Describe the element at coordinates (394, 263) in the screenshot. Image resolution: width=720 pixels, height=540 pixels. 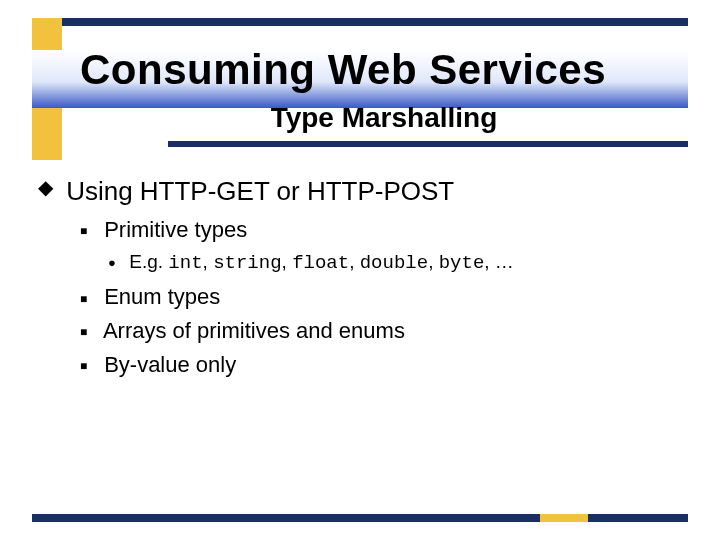
I see `bullet-level-2: ● E.g. int, string, float, double, byte,…` at that location.